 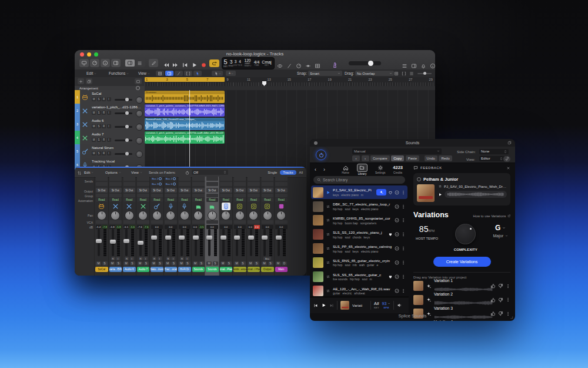 What do you see at coordinates (171, 226) in the screenshot?
I see `mixer-channel-strip: Bus 2 Bus 6 St Out Read 0.0 RI MS Trac..…` at bounding box center [171, 226].